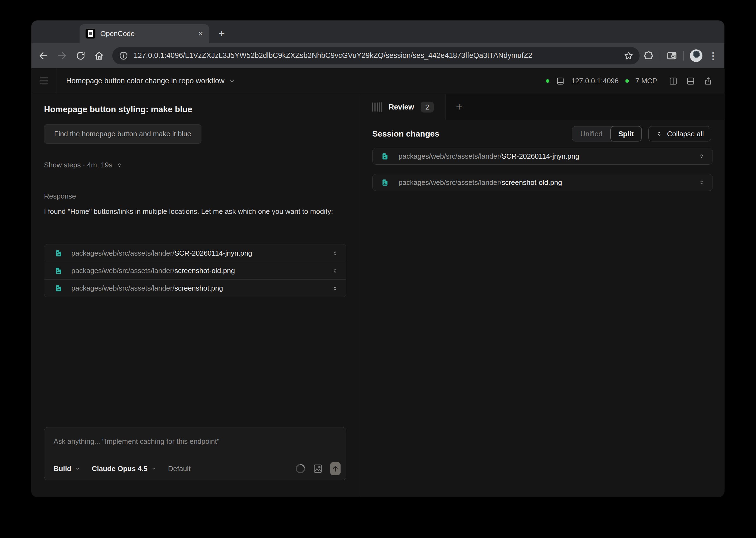 Image resolution: width=756 pixels, height=538 pixels. What do you see at coordinates (548, 81) in the screenshot?
I see `server-status-dot` at bounding box center [548, 81].